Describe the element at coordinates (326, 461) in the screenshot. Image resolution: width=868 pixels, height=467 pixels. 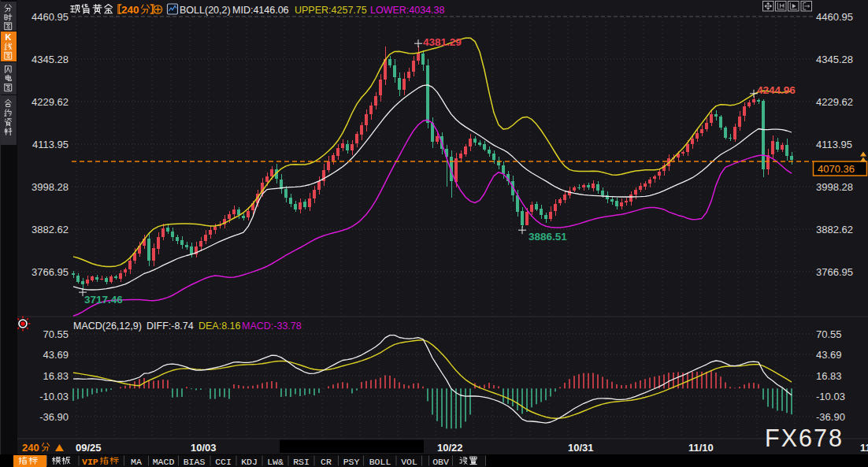
I see `svg-text: CR` at that location.